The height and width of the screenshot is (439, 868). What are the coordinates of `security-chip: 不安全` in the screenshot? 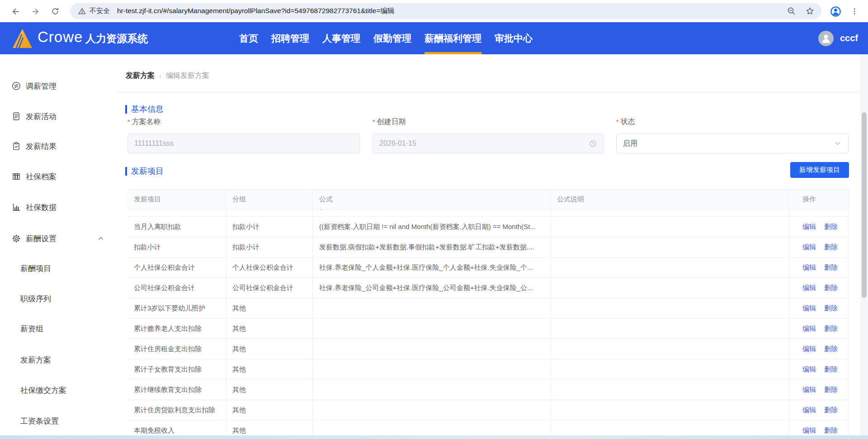 It's located at (94, 11).